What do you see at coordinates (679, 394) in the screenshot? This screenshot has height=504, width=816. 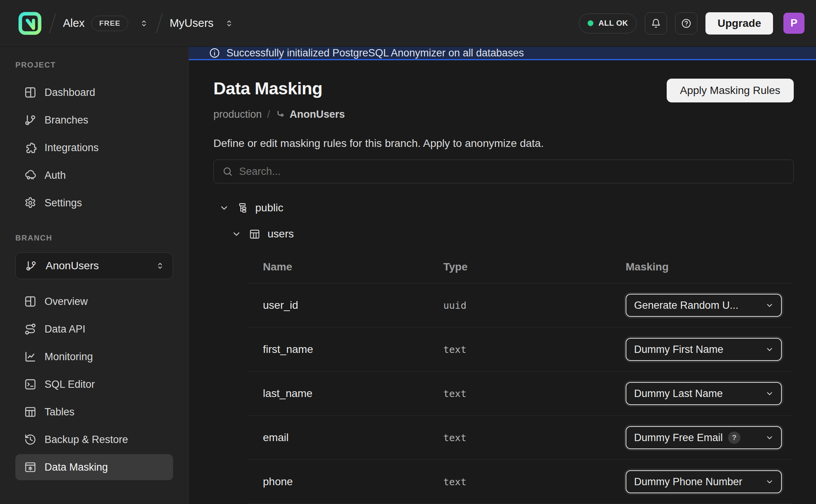 I see `masking-select-value: Dummy Last Name` at bounding box center [679, 394].